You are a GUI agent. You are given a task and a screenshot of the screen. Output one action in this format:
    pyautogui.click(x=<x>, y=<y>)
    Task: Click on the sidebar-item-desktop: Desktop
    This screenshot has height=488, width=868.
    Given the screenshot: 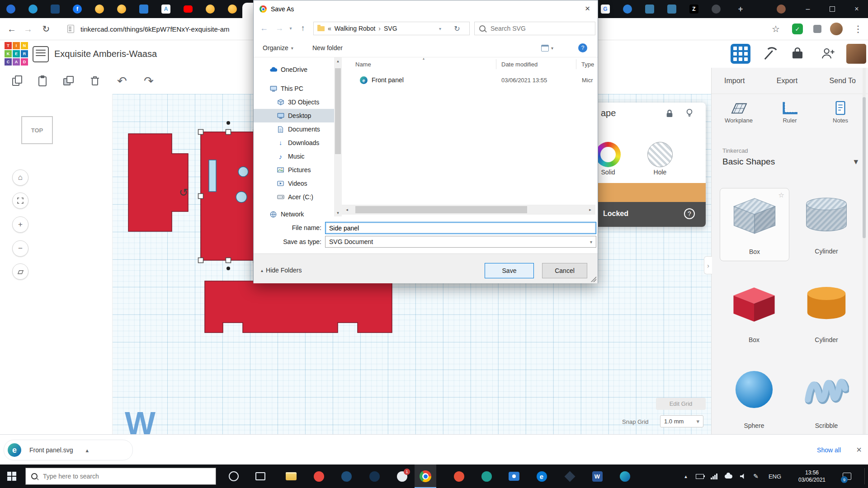 What is the action you would take?
    pyautogui.click(x=294, y=116)
    